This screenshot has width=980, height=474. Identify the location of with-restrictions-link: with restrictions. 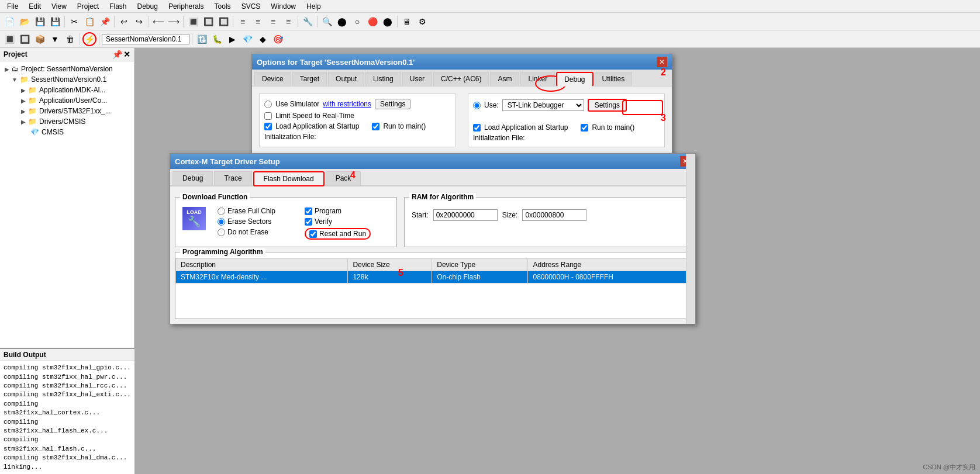
(347, 104).